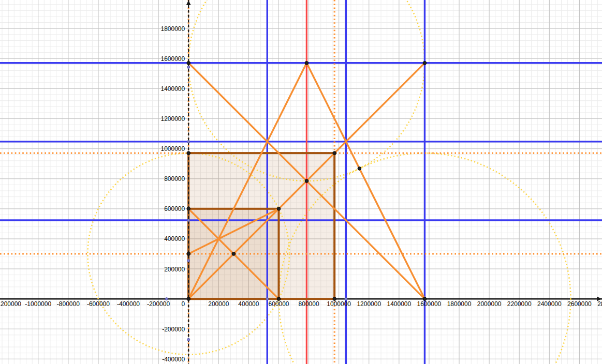  Describe the element at coordinates (173, 359) in the screenshot. I see `y-tick-label: -400000` at that location.